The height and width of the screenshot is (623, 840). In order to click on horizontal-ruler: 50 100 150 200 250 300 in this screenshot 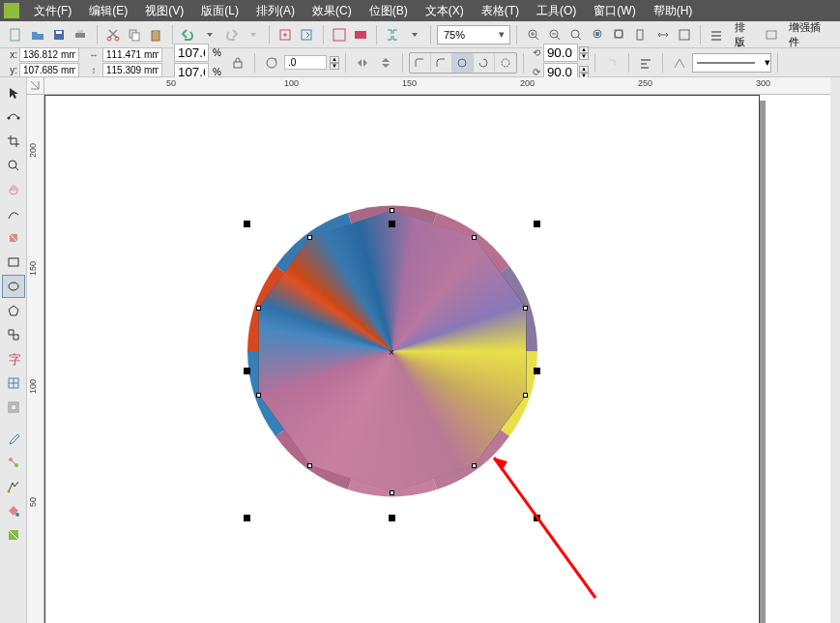, I will do `click(443, 86)`.